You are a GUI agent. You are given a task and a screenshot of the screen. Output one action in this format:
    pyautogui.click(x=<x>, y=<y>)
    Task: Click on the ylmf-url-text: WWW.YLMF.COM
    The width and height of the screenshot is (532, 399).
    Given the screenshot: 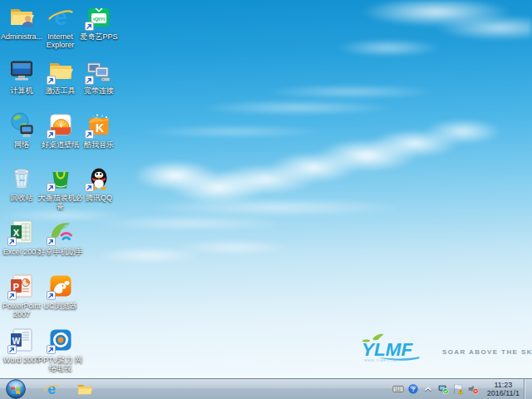 What is the action you would take?
    pyautogui.click(x=381, y=361)
    